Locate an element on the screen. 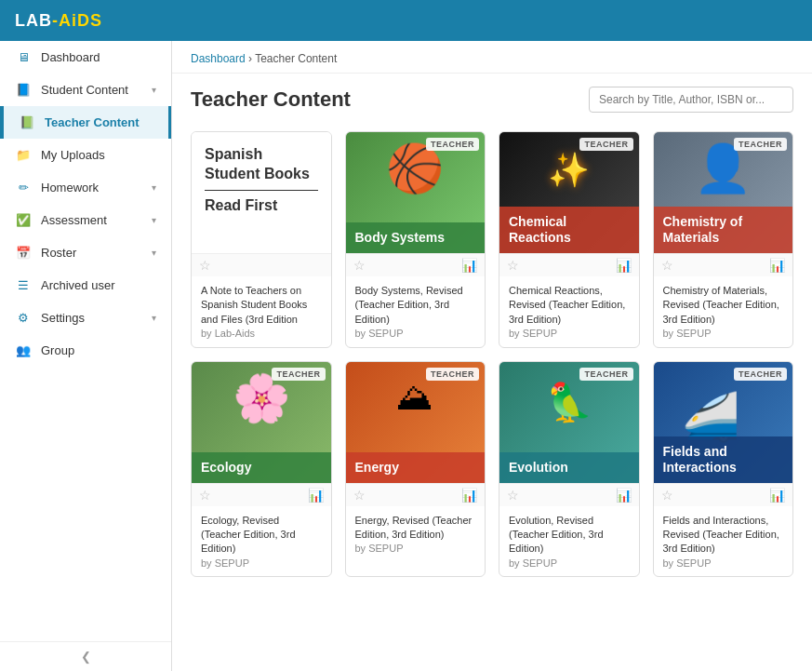 This screenshot has width=812, height=671. card-title-overlay: Fields and Interactions is located at coordinates (724, 460).